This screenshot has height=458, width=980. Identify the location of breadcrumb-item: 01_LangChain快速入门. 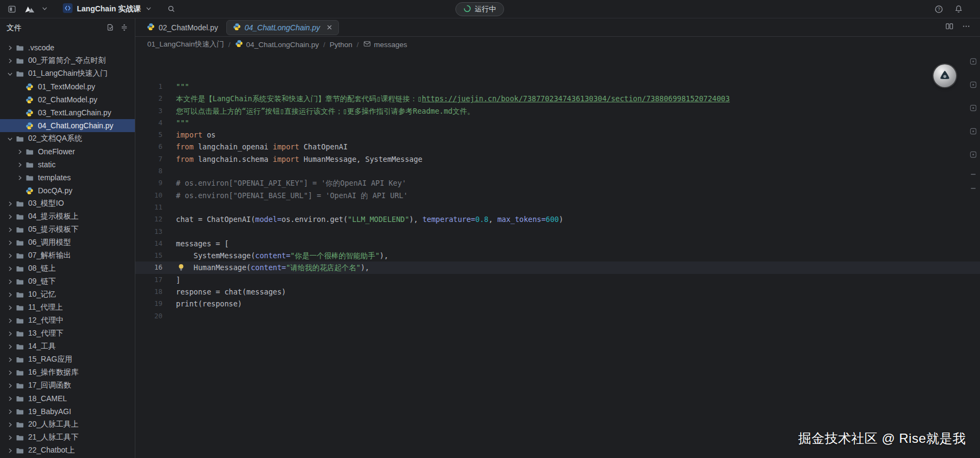
(186, 44).